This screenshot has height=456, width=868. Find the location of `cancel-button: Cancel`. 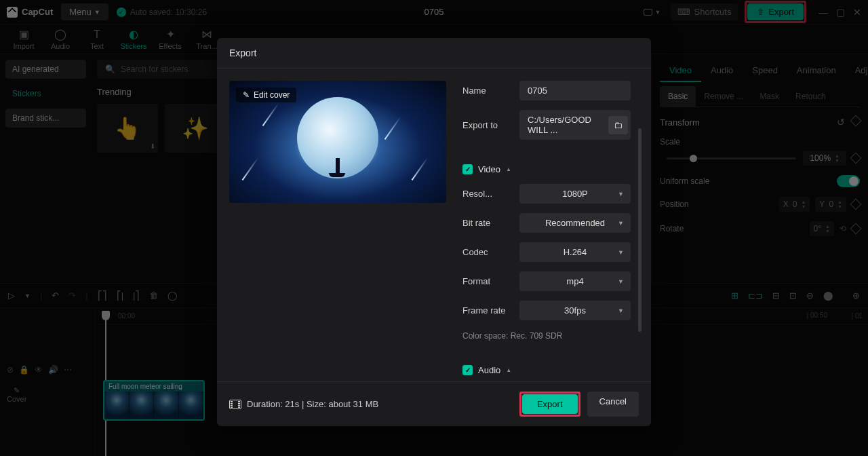

cancel-button: Cancel is located at coordinates (613, 404).